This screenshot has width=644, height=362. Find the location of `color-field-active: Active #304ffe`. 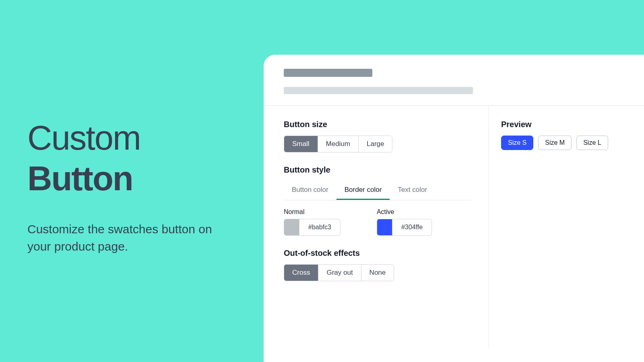

color-field-active: Active #304ffe is located at coordinates (404, 222).